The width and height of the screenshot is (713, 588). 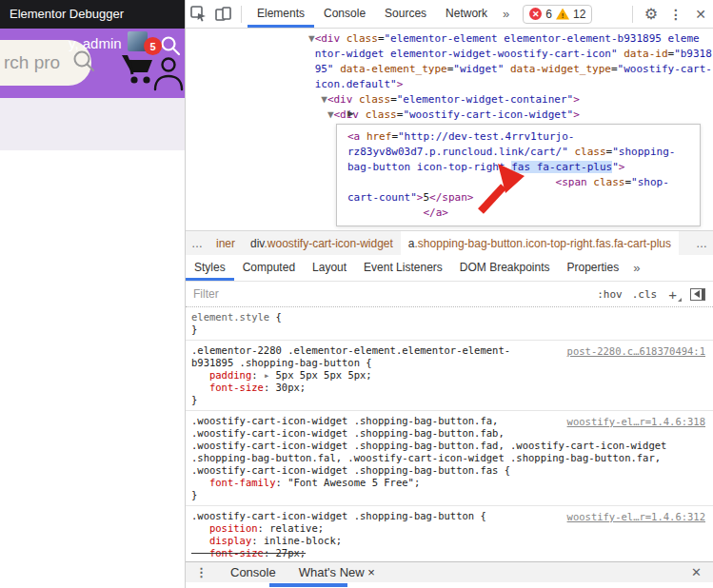 I want to click on breadcrumb-cart-widget: div.woostify-cart-icon-widget, so click(x=322, y=244).